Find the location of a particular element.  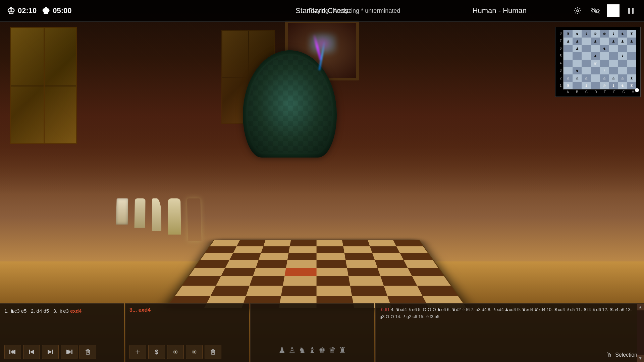

mini-file-labels: A B C D E F G H is located at coordinates (598, 92).